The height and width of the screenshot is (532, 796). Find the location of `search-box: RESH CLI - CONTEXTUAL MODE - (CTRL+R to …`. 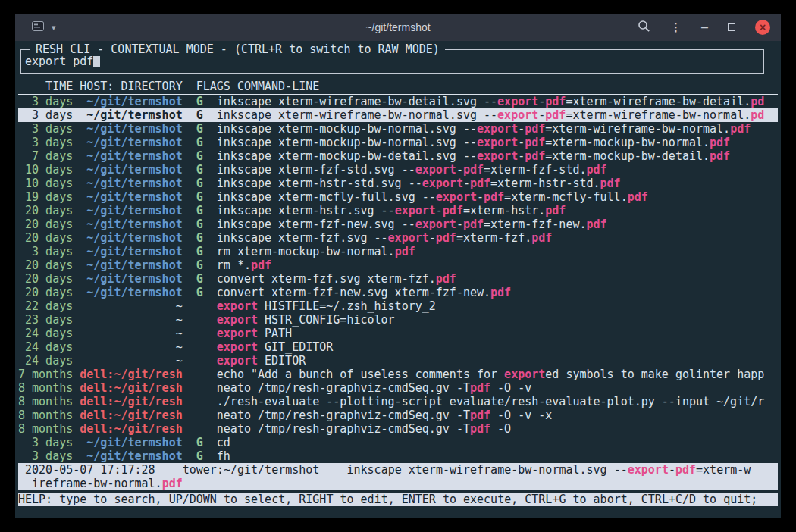

search-box: RESH CLI - CONTEXTUAL MODE - (CTRL+R to … is located at coordinates (393, 61).